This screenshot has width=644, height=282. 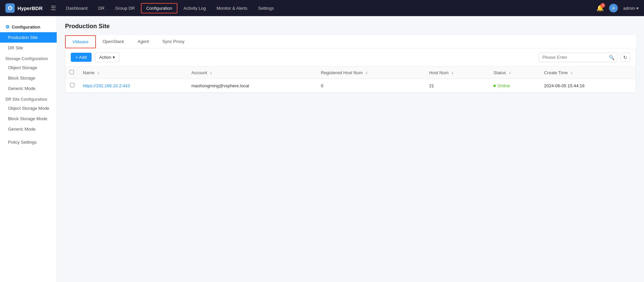 I want to click on row-checkbox, so click(x=72, y=85).